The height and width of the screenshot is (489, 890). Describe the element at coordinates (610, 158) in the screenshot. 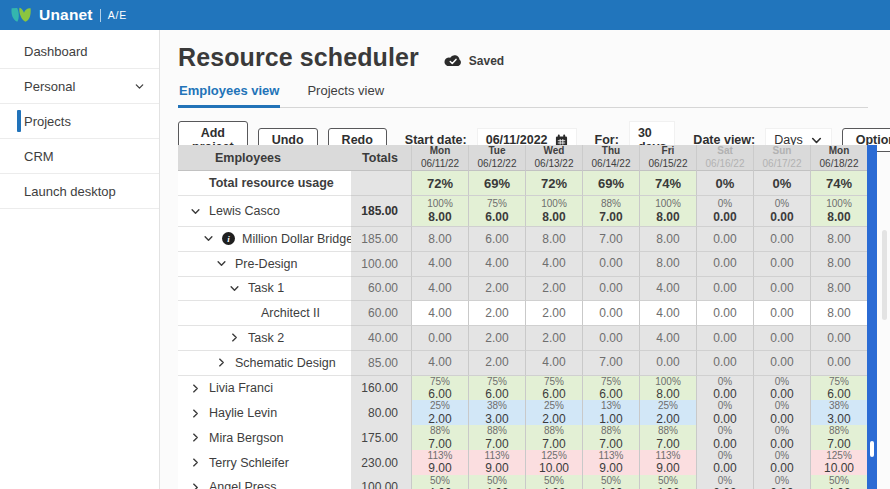

I see `date-column-header: Thu06/14/22` at that location.